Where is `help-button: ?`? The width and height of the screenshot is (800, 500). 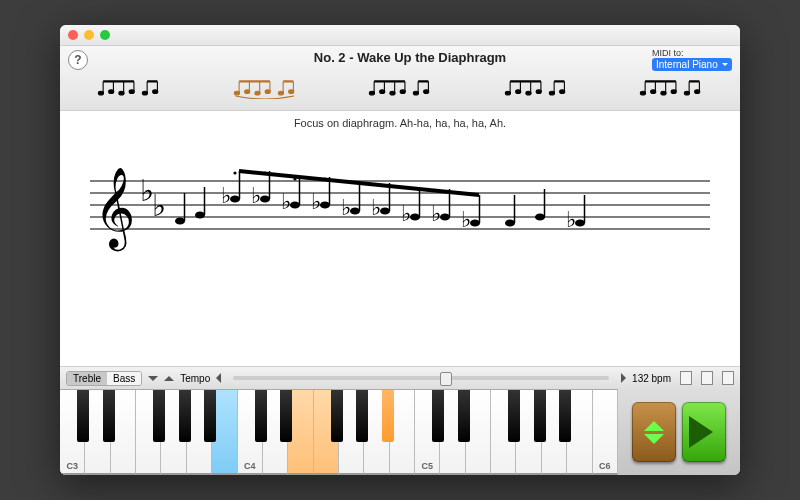
help-button: ? is located at coordinates (78, 60).